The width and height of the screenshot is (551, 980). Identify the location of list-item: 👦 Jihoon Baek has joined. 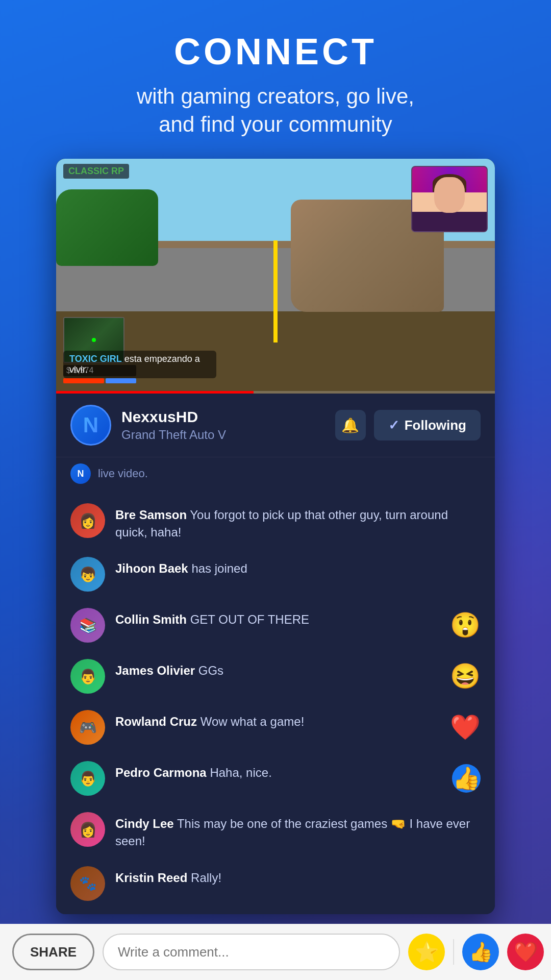
(276, 574).